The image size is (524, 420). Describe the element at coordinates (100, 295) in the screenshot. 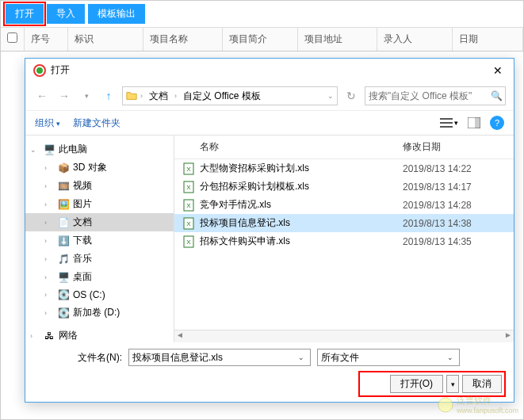

I see `tree-drive-c: ›💽OS (C:)` at that location.